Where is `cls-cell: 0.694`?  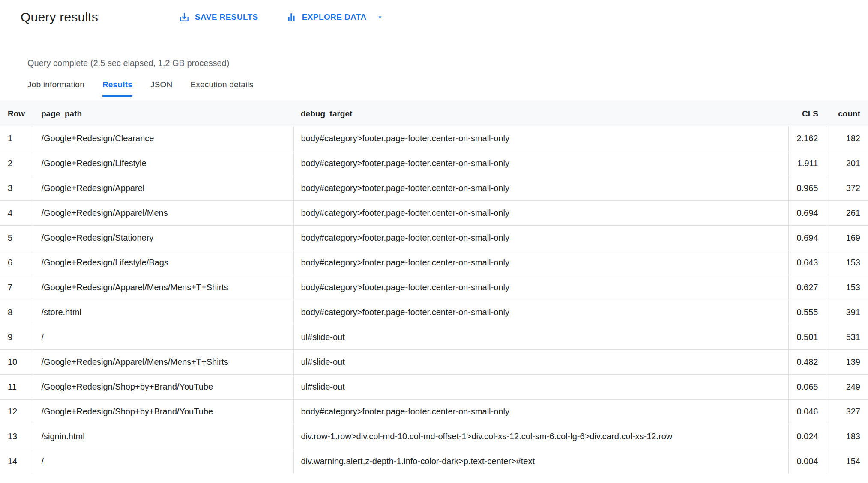 cls-cell: 0.694 is located at coordinates (807, 238).